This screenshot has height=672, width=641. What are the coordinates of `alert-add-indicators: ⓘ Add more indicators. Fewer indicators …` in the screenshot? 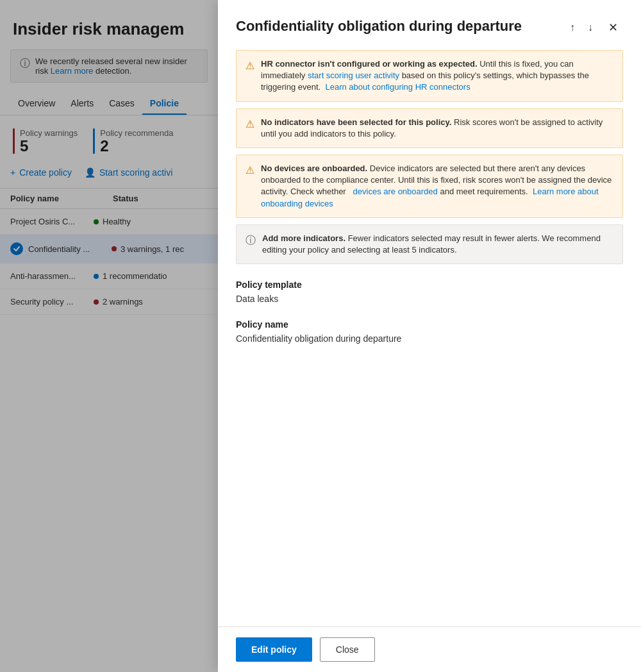 It's located at (429, 244).